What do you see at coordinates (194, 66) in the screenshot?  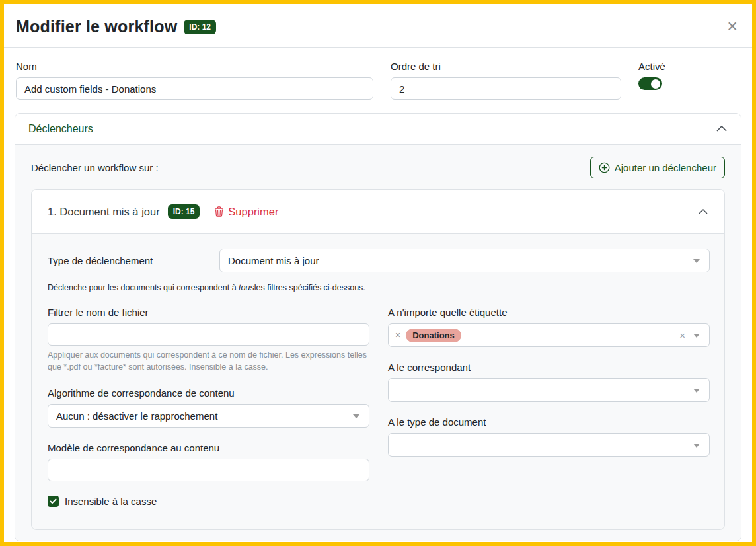 I see `name-label: Nom` at bounding box center [194, 66].